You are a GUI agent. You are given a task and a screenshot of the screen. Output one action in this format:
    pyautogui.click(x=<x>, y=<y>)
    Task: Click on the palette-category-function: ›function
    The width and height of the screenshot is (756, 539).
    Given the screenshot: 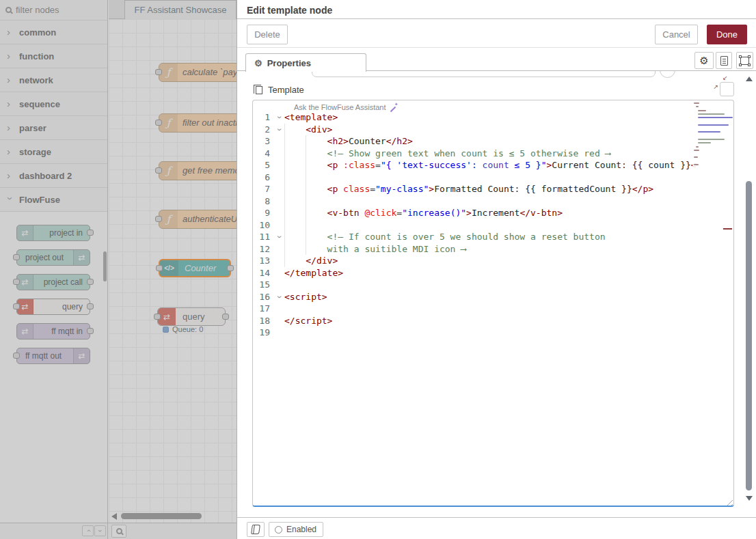 What is the action you would take?
    pyautogui.click(x=53, y=56)
    